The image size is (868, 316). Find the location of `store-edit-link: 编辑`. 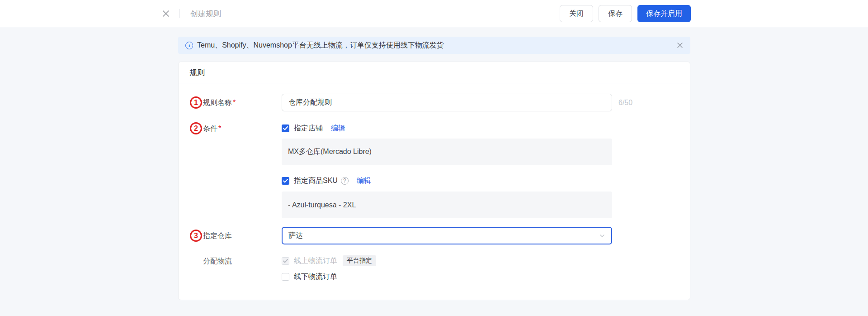

store-edit-link: 编辑 is located at coordinates (338, 129).